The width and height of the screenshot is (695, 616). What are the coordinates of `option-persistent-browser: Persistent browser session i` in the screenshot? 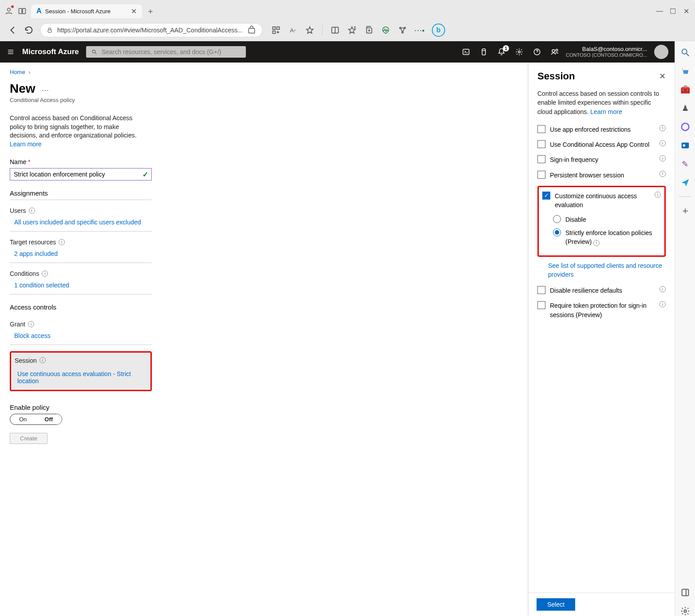 It's located at (602, 175).